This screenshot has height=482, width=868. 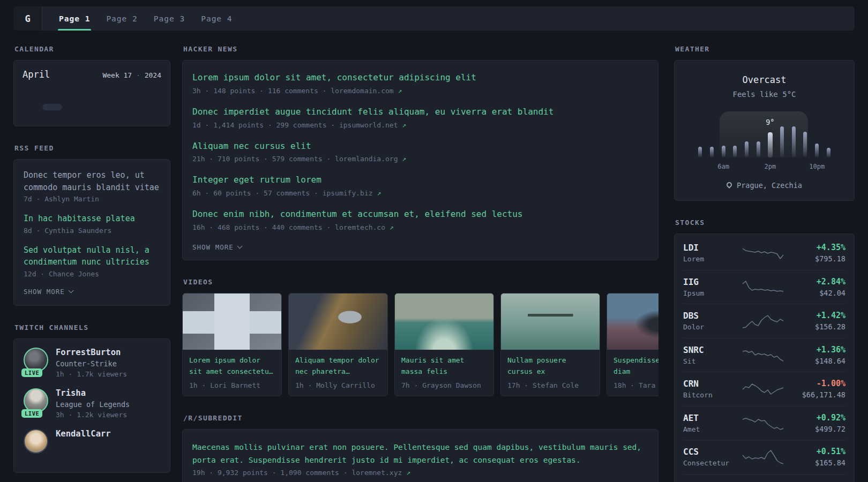 I want to click on stock-row: AET Amet +0.92% $499.72, so click(x=764, y=424).